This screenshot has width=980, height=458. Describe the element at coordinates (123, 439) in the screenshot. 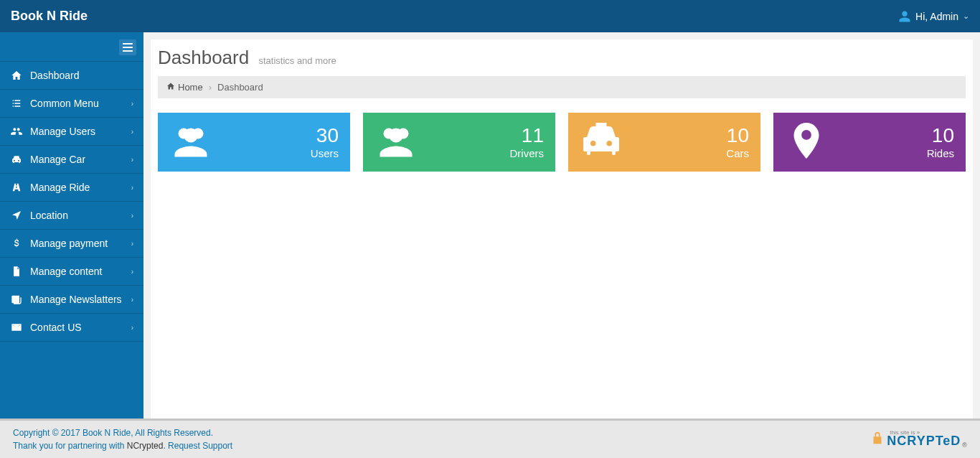

I see `footer-text: Copyright © 2017 Book N Ride, All Rights…` at that location.